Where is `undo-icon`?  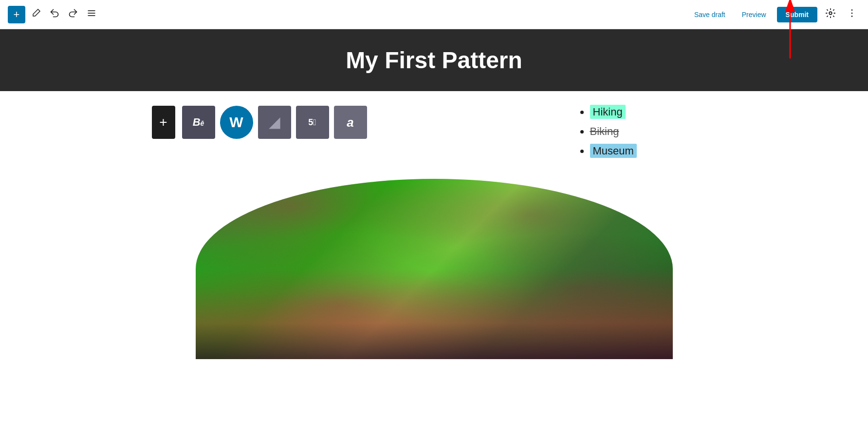 undo-icon is located at coordinates (55, 15).